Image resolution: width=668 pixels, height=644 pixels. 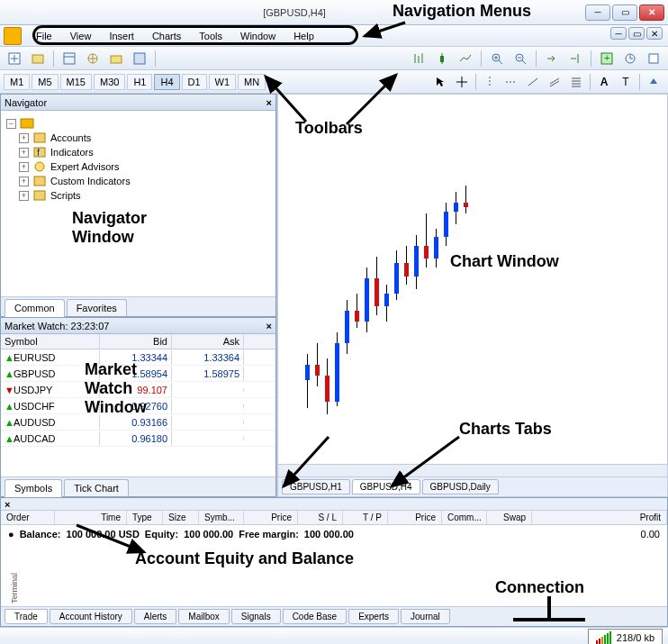 I want to click on terminal-tab-signals: Signals, so click(x=256, y=616).